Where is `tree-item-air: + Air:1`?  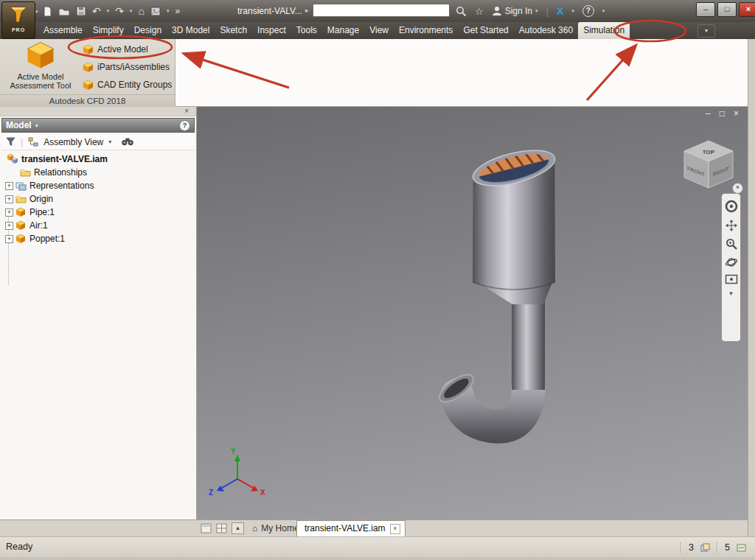 tree-item-air: + Air:1 is located at coordinates (98, 225).